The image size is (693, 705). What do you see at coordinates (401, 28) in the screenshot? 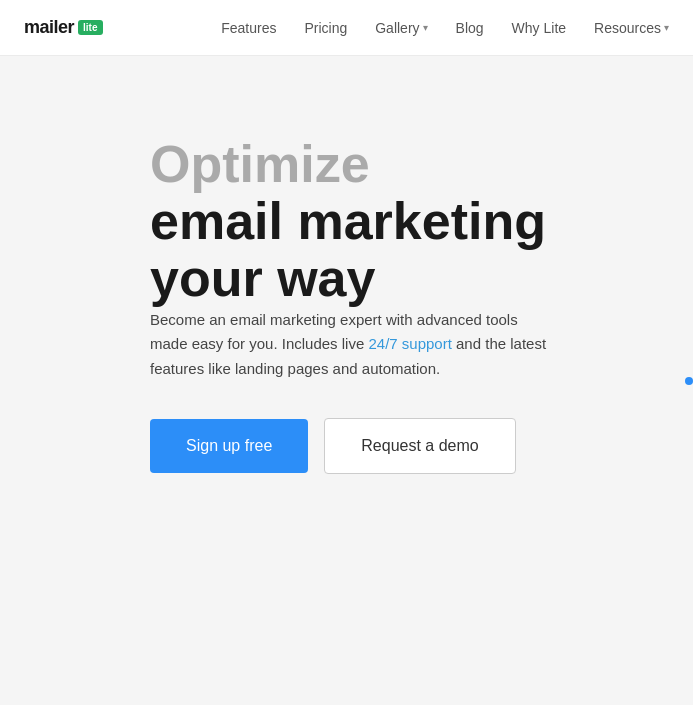
I see `nav-item-gallery: Gallery ▾` at bounding box center [401, 28].